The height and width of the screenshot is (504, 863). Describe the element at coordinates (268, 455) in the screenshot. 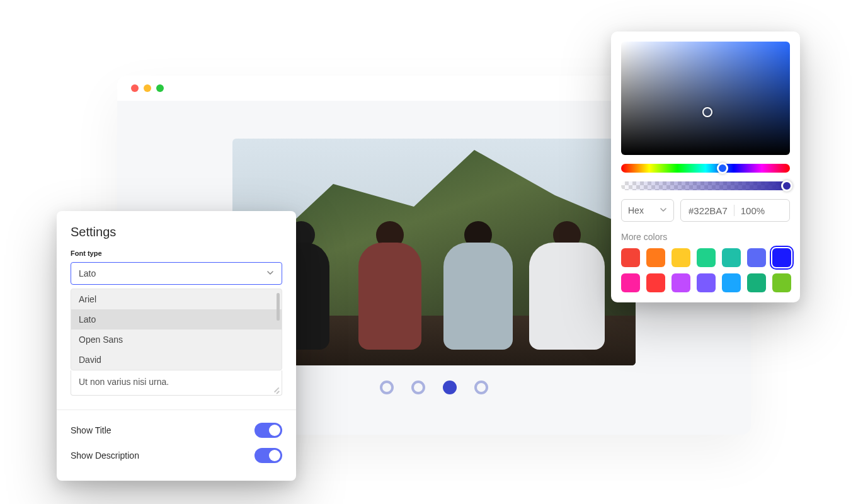

I see `show-description-toggle` at that location.